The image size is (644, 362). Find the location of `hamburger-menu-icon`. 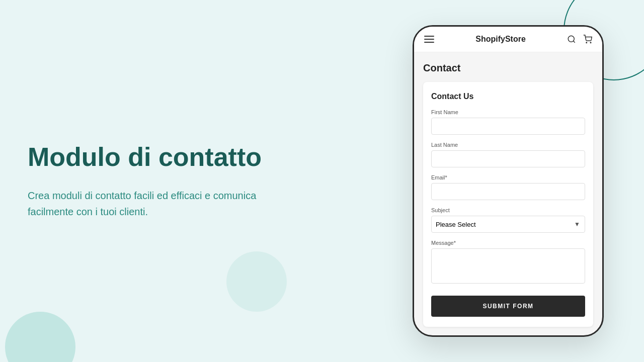

hamburger-menu-icon is located at coordinates (429, 39).